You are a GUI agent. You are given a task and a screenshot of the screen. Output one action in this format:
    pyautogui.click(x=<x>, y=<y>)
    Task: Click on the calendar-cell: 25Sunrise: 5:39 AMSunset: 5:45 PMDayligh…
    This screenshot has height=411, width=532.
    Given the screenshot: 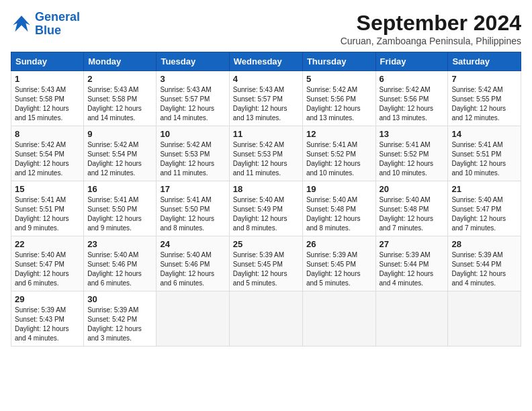 What is the action you would take?
    pyautogui.click(x=266, y=264)
    